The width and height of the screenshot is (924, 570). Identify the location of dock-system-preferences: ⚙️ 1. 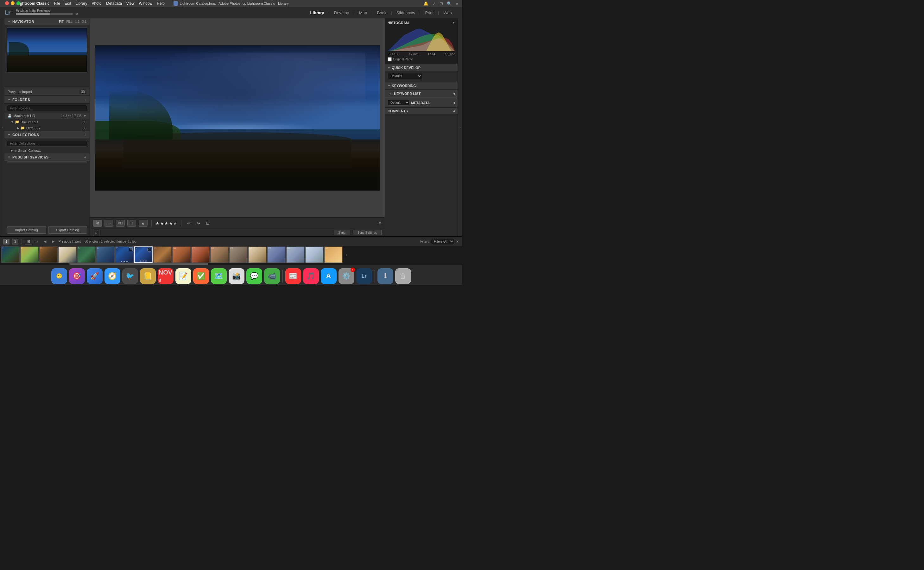
(346, 276).